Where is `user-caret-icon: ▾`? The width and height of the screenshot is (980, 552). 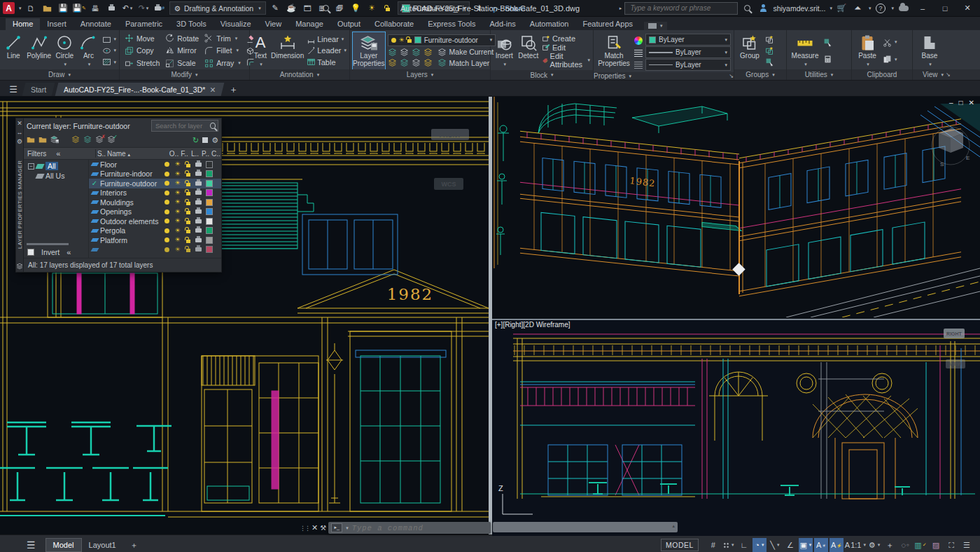
user-caret-icon: ▾ is located at coordinates (831, 8).